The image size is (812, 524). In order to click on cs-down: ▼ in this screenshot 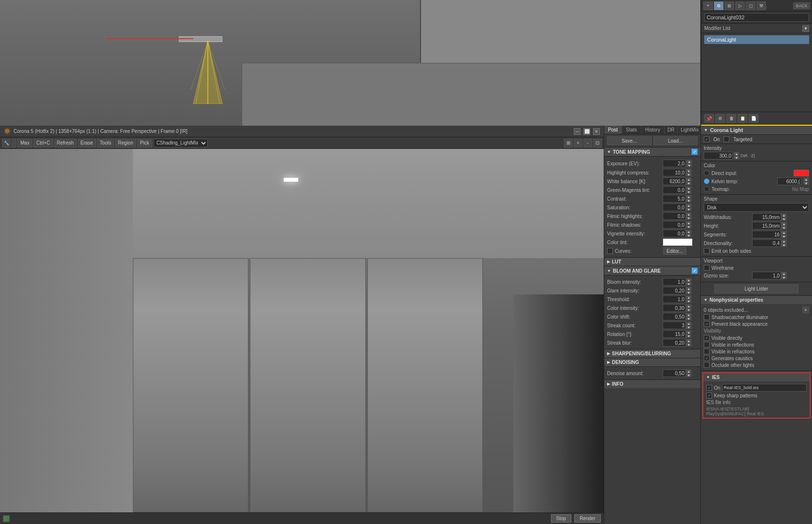, I will do `click(689, 319)`.